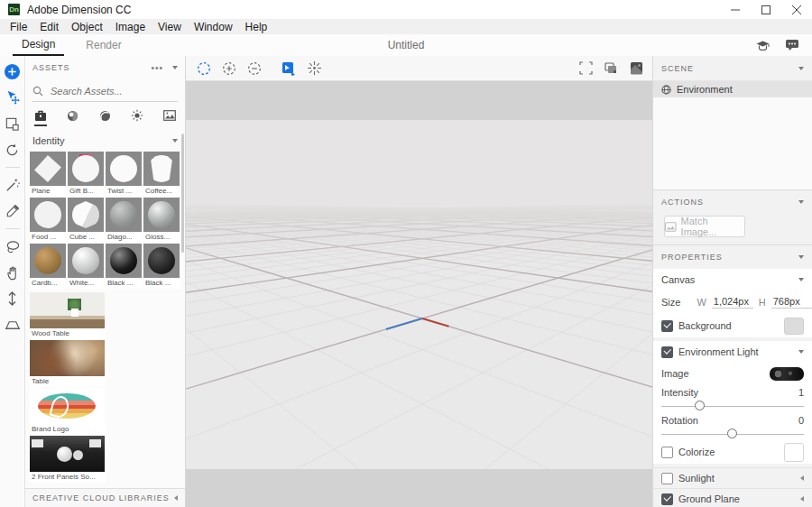 This screenshot has height=507, width=812. Describe the element at coordinates (256, 27) in the screenshot. I see `menu-help: Help` at that location.